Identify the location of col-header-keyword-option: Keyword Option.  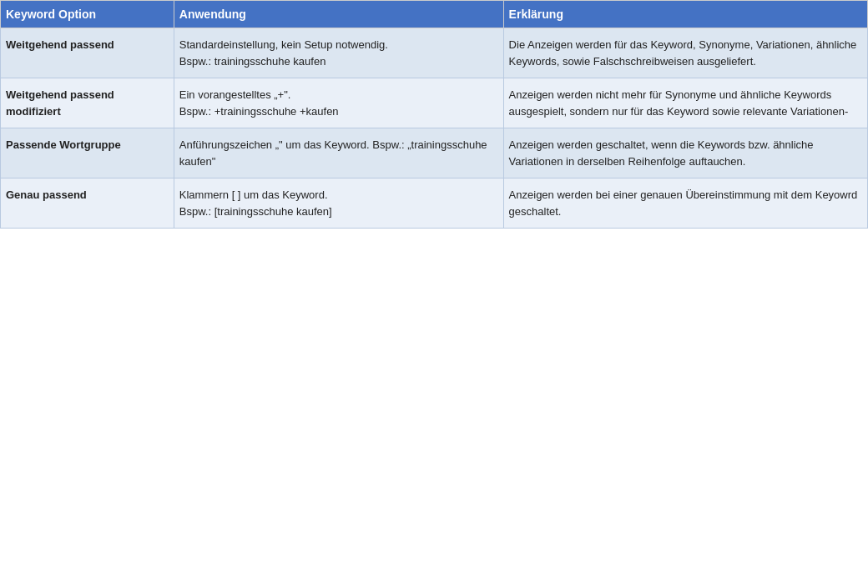
(88, 15).